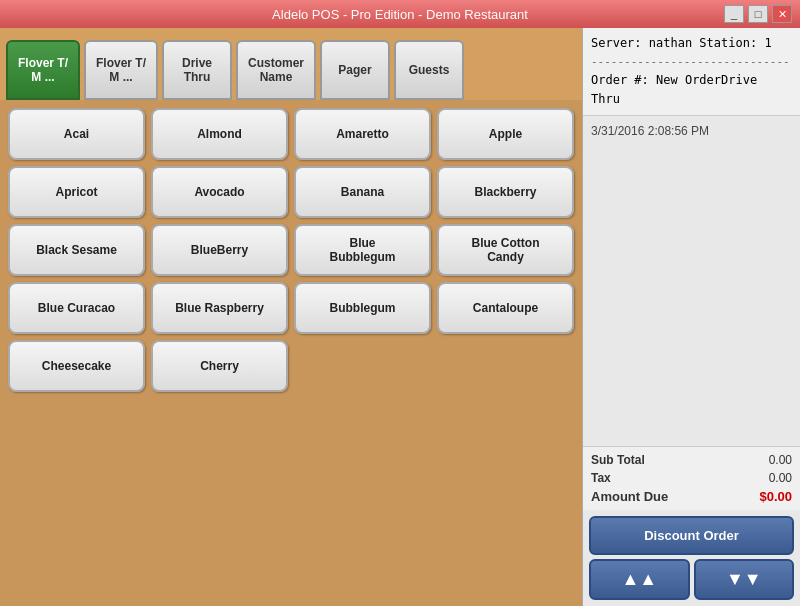 This screenshot has height=606, width=800. Describe the element at coordinates (601, 478) in the screenshot. I see `tax-label: Tax` at that location.